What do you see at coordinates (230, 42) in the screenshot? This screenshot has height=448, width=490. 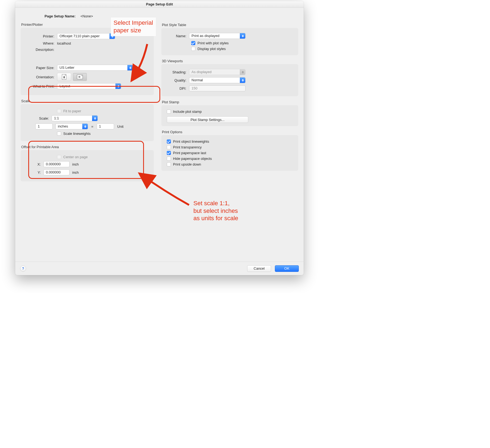 I see `plot-style-panel: Name: Print as displayed Print with plot…` at bounding box center [230, 42].